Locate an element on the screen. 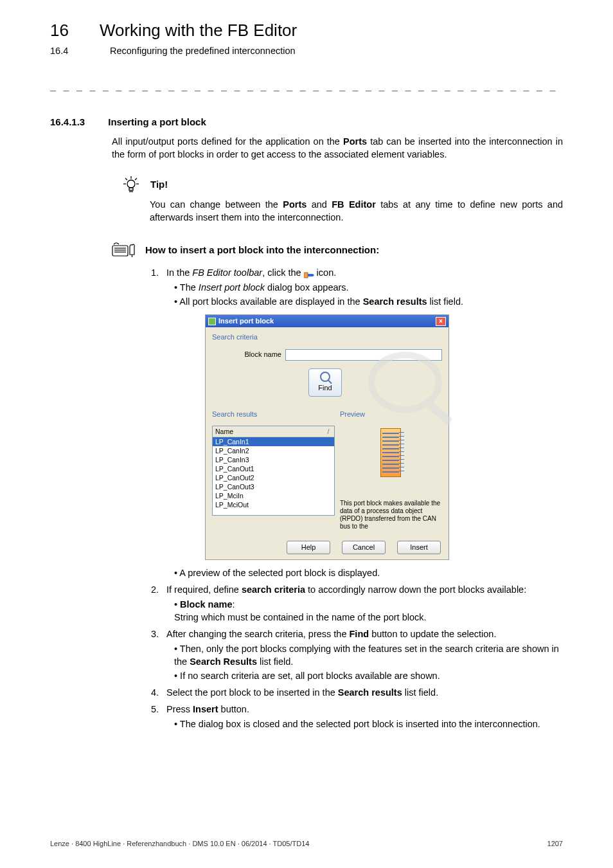  insert-port-block-dialog: Insert port block × Search criteria Bloc… is located at coordinates (327, 437).